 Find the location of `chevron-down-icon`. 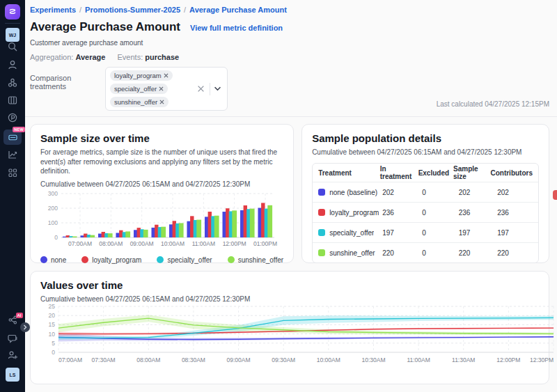

chevron-down-icon is located at coordinates (217, 89).